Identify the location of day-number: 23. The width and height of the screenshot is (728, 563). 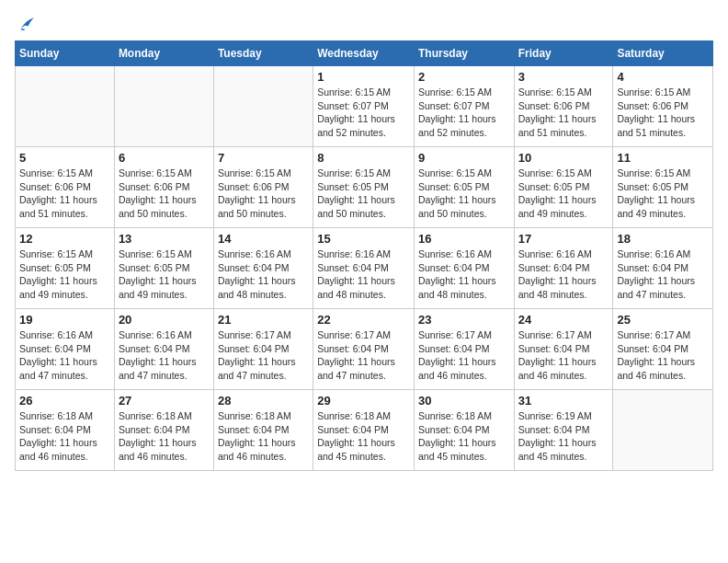
(464, 320).